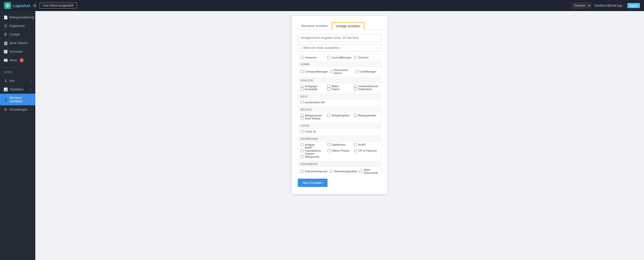 This screenshot has height=260, width=644. What do you see at coordinates (340, 148) in the screenshot?
I see `perm-group-dashboard: DASHBOARD Analyse Dashboard finAPI finAP…` at bounding box center [340, 148].